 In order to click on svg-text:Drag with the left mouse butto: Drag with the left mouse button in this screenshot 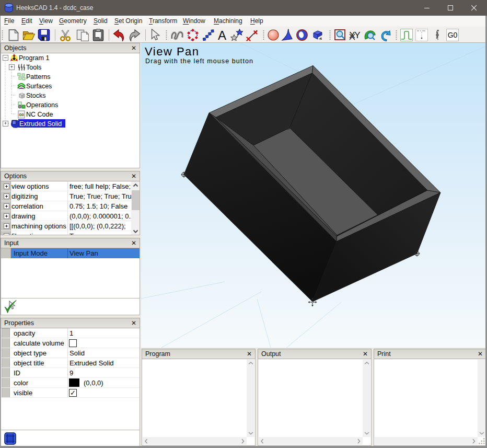, I will do `click(200, 61)`.